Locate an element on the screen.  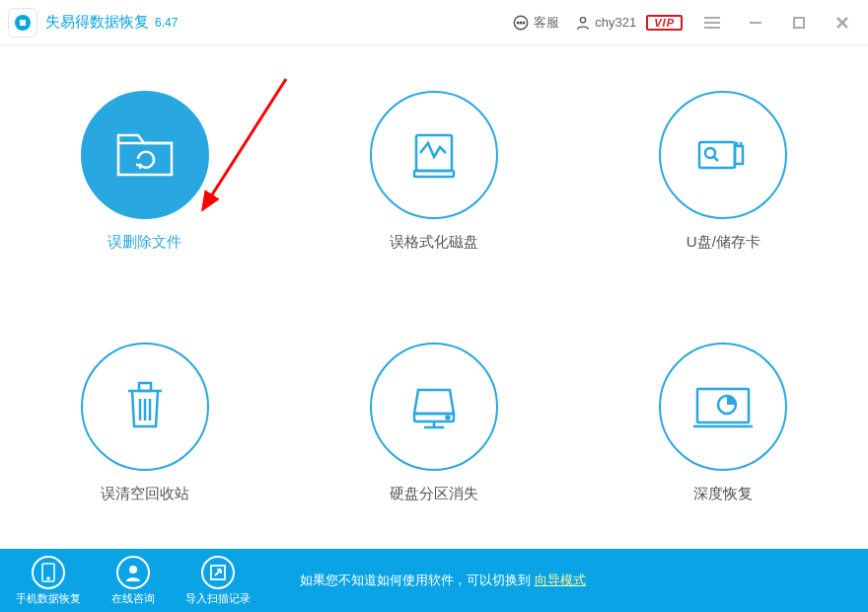
minimize-icon is located at coordinates (756, 23).